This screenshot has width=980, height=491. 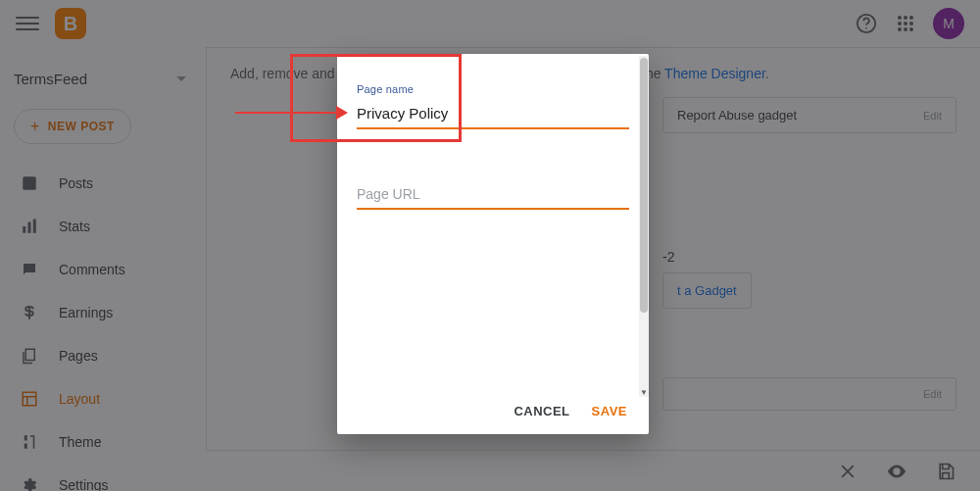 What do you see at coordinates (541, 412) in the screenshot?
I see `cancel-button: CANCEL` at bounding box center [541, 412].